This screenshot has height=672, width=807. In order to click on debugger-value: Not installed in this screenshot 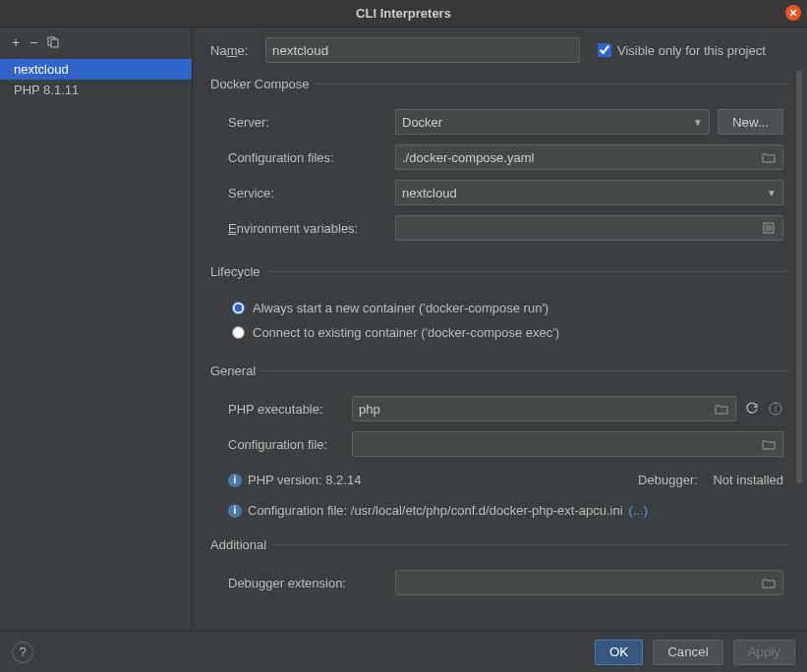, I will do `click(748, 479)`.